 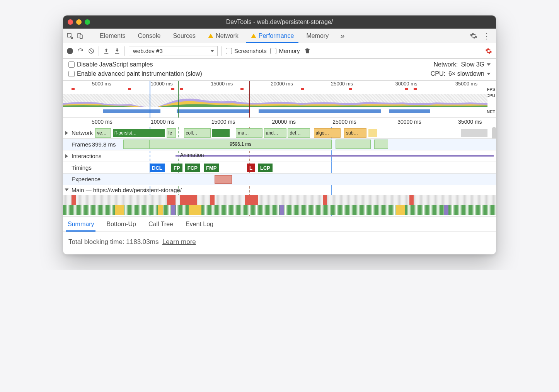 I want to click on track-label: Interactions, so click(x=82, y=156).